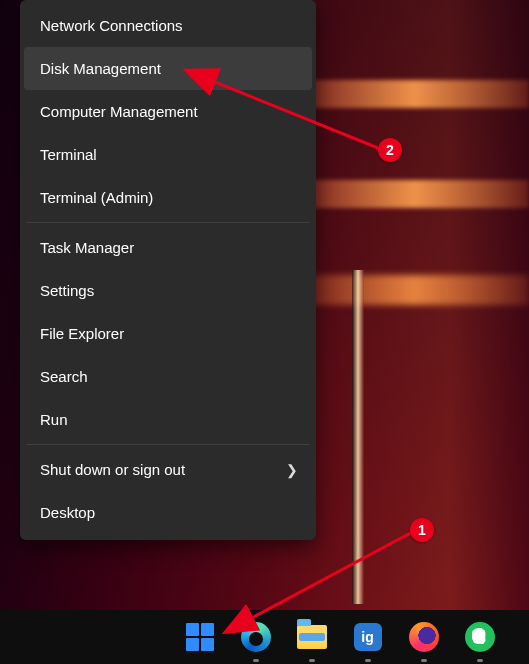 This screenshot has width=529, height=664. What do you see at coordinates (112, 470) in the screenshot?
I see `menu-item-label: Shut down or sign out` at bounding box center [112, 470].